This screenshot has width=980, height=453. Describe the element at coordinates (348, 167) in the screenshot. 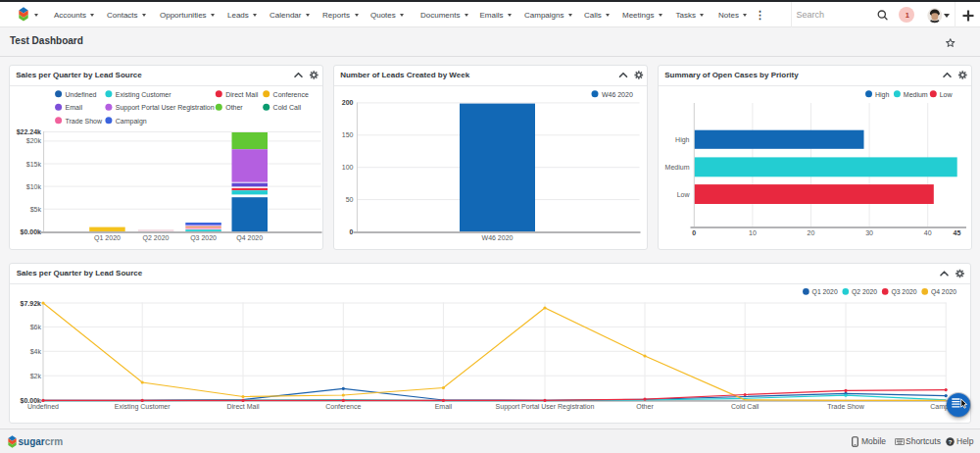

I see `svg-text: 100` at that location.